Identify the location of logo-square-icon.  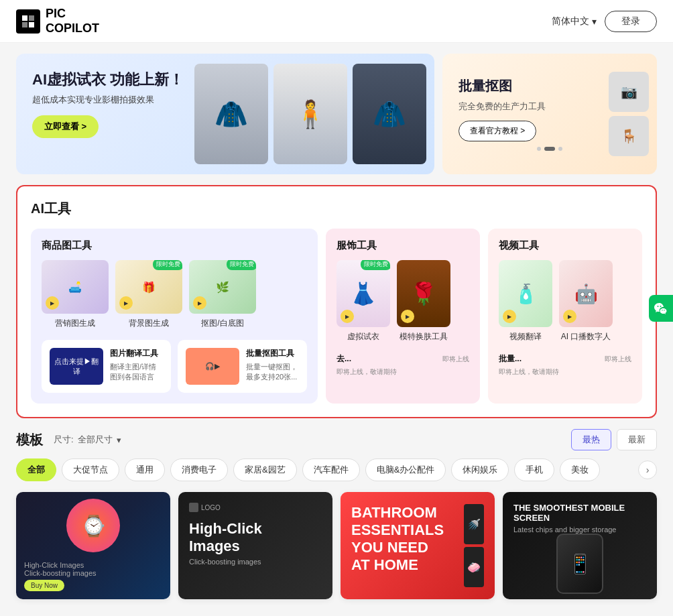
(194, 507).